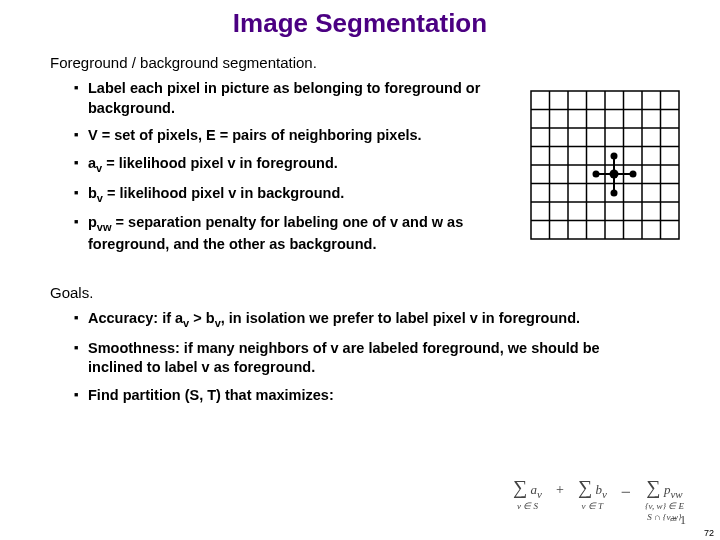 This screenshot has height=540, width=720. What do you see at coordinates (605, 167) in the screenshot?
I see `pixel-grid-figure` at bounding box center [605, 167].